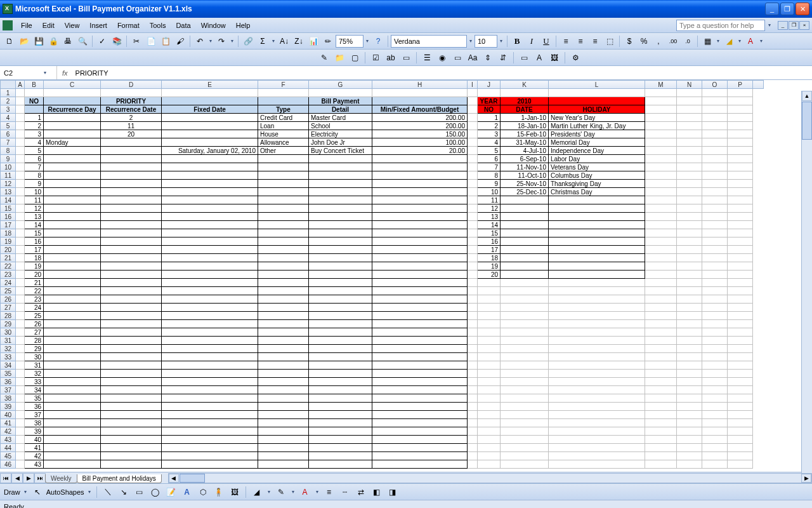 The height and width of the screenshot is (508, 812). I want to click on fontcolor-dropdown: ▾, so click(761, 41).